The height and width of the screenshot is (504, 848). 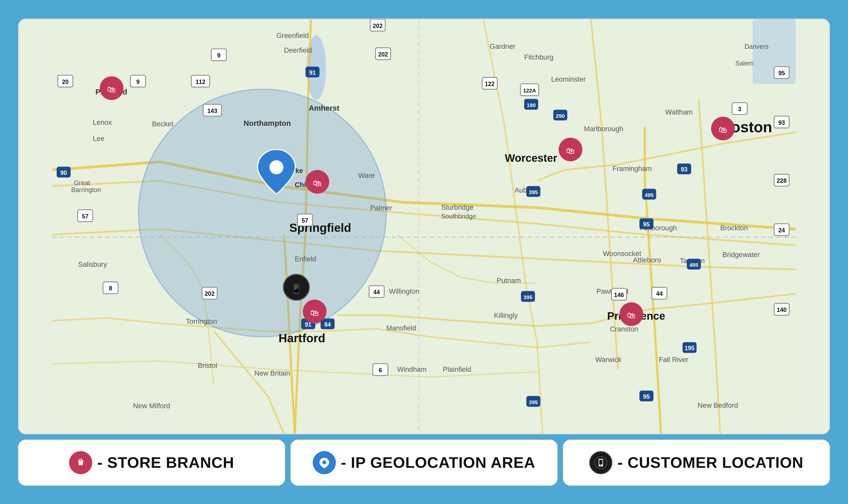 What do you see at coordinates (457, 207) in the screenshot?
I see `svg-text: Sturbridge` at bounding box center [457, 207].